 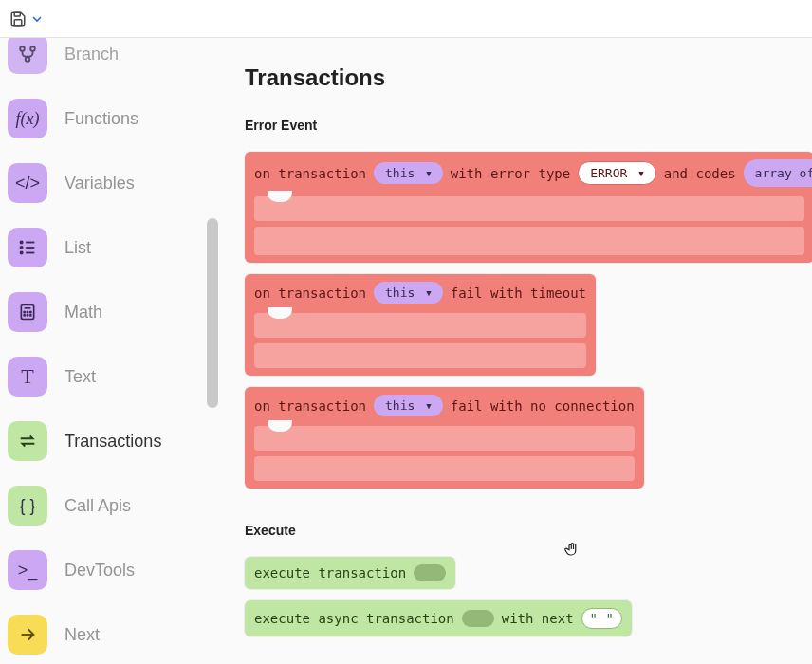 What do you see at coordinates (91, 55) in the screenshot?
I see `sidebar-item-label: Branch` at bounding box center [91, 55].